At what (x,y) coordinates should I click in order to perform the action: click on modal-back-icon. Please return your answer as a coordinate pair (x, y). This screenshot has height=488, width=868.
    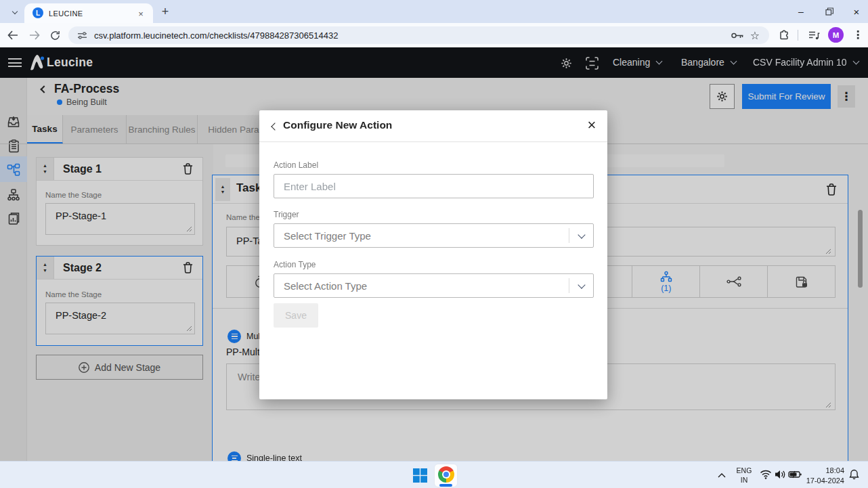
    Looking at the image, I should click on (274, 127).